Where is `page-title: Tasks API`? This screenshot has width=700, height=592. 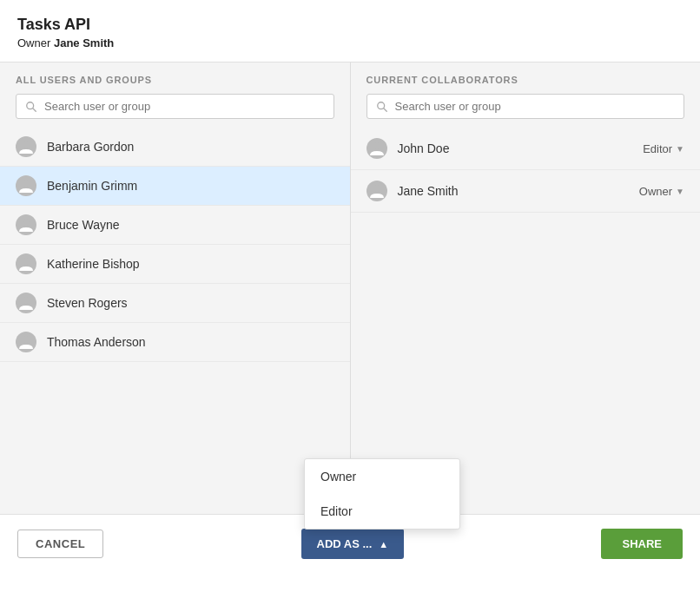
page-title: Tasks API is located at coordinates (350, 24).